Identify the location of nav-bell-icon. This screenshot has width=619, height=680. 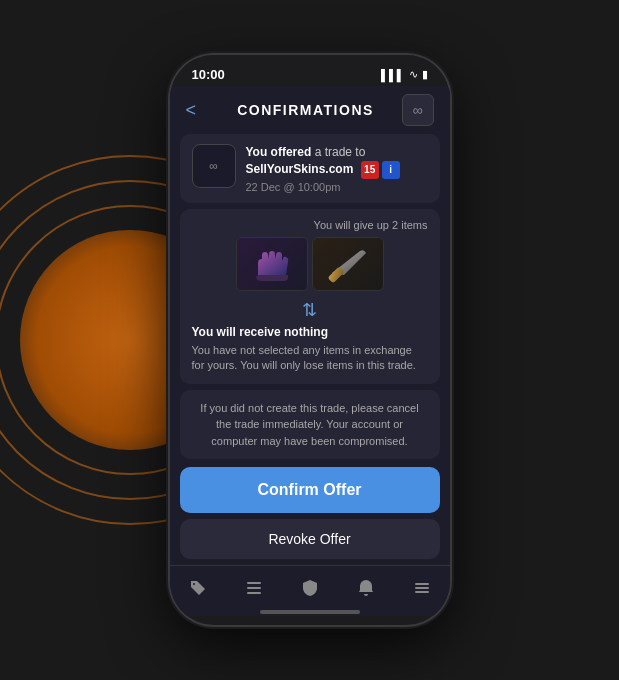
(366, 588).